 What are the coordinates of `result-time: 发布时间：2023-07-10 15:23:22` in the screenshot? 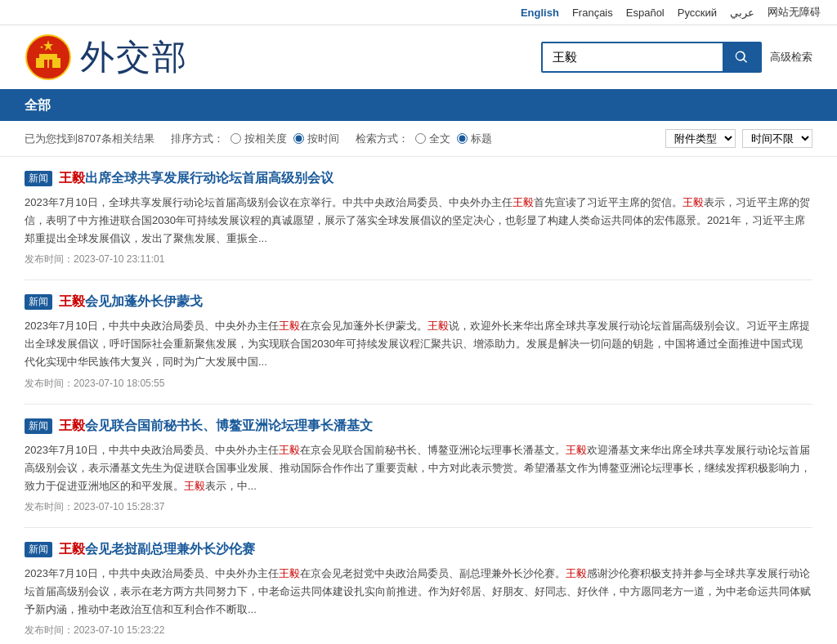 It's located at (418, 631).